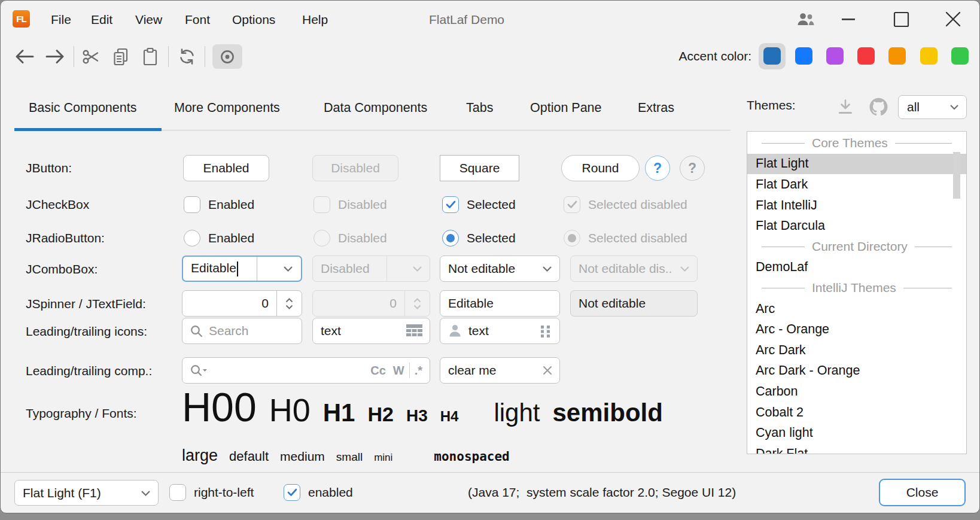 The height and width of the screenshot is (520, 980). I want to click on users-icon, so click(806, 19).